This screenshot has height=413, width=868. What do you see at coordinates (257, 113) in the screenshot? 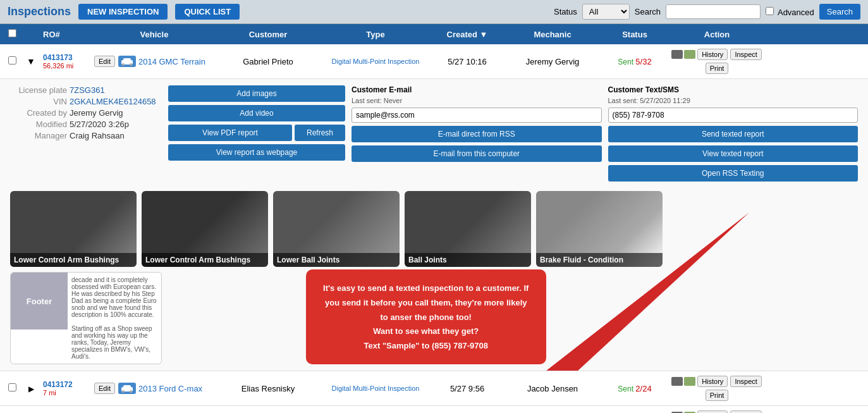
I see `add-video-button: Add video` at bounding box center [257, 113].